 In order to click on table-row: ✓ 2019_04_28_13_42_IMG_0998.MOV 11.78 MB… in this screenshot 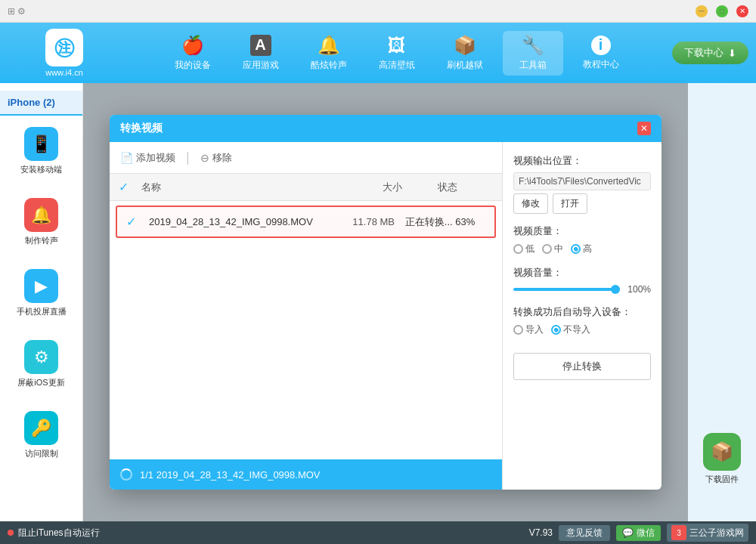, I will do `click(305, 222)`.